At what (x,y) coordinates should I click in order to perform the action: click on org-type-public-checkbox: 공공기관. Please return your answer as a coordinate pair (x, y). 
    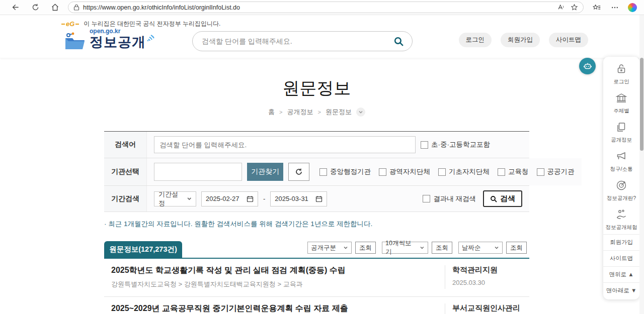
    Looking at the image, I should click on (555, 172).